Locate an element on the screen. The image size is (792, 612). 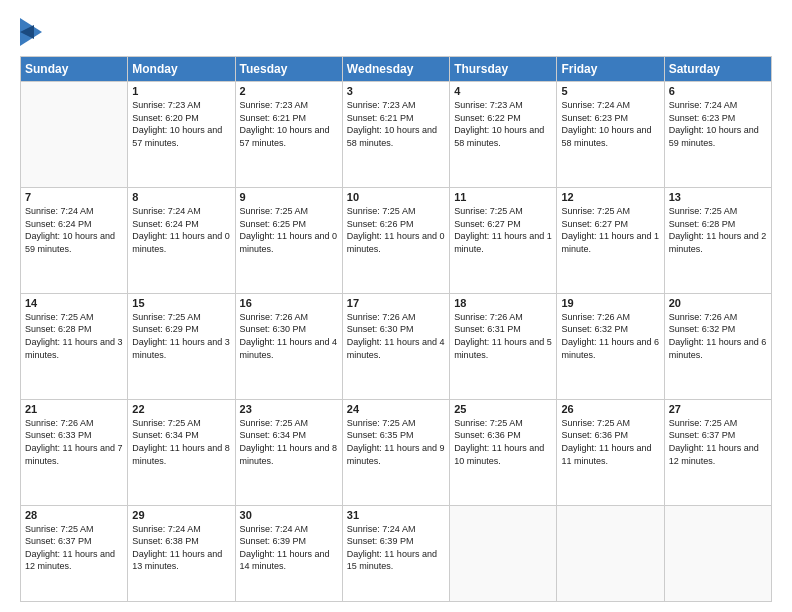
calendar-cell: 22Sunrise: 7:25 AM Sunset: 6:34 PM Dayli… is located at coordinates (182, 452).